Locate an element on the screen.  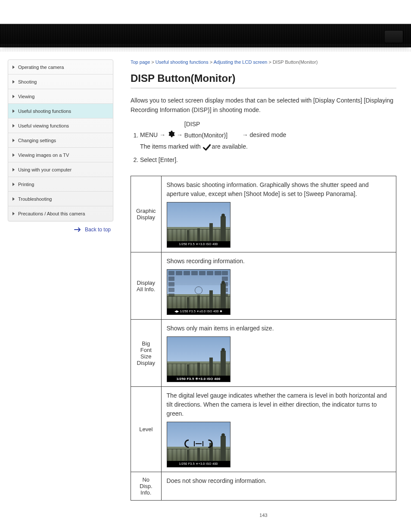
arrow-right-icon is located at coordinates (78, 230).